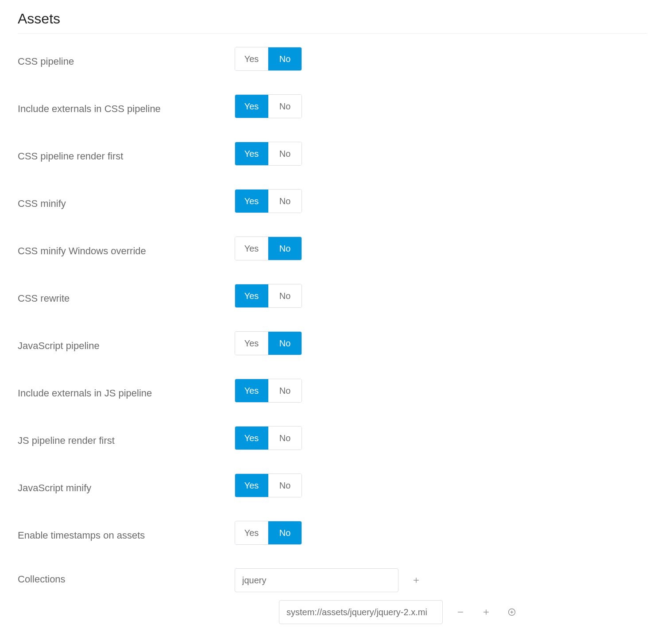  Describe the element at coordinates (126, 248) in the screenshot. I see `css-minify-windows-label: CSS minify Windows override` at that location.